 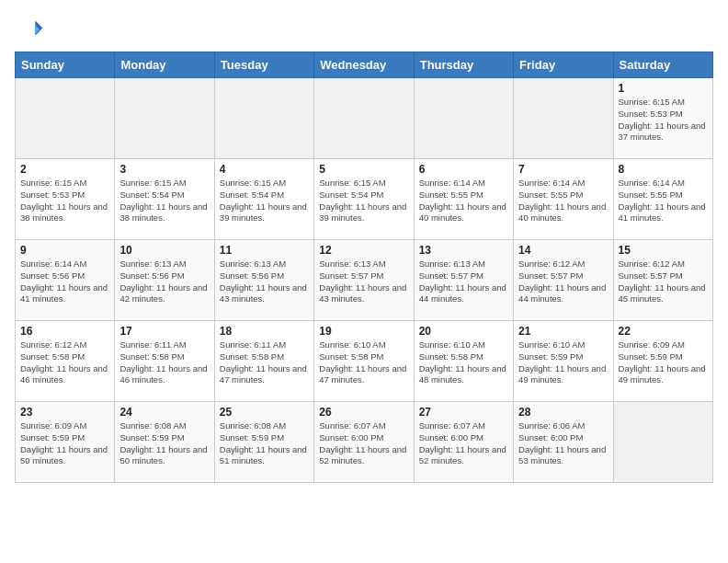 What do you see at coordinates (563, 250) in the screenshot?
I see `day-number: 14` at bounding box center [563, 250].